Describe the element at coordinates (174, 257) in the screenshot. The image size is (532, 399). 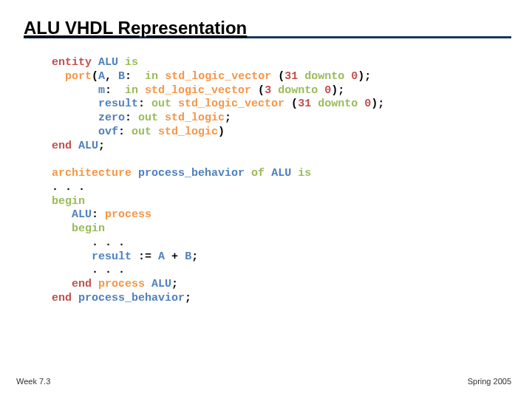
I see `plus-op: +` at that location.